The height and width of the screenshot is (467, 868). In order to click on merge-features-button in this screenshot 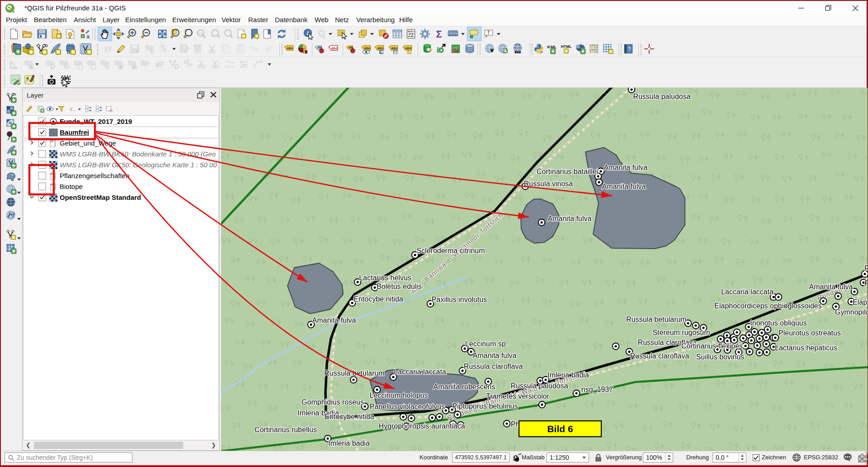, I will do `click(230, 64)`.